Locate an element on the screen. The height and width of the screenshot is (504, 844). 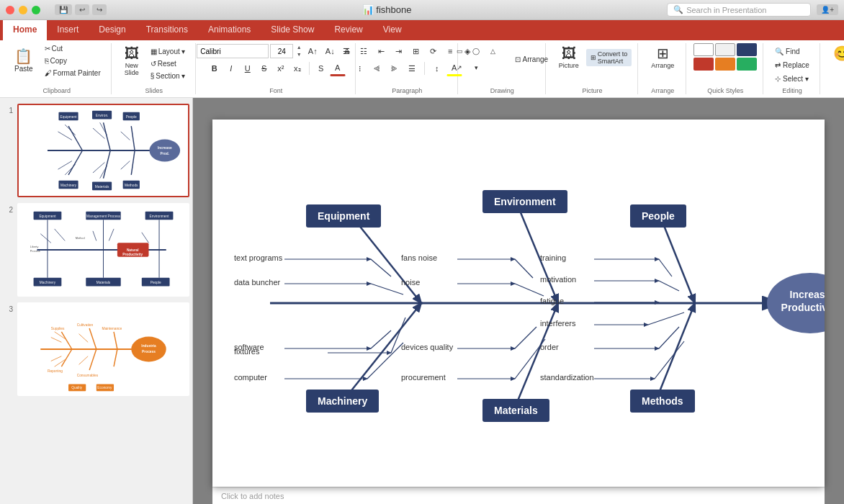
text-columns-button: ⊞ is located at coordinates (416, 51).